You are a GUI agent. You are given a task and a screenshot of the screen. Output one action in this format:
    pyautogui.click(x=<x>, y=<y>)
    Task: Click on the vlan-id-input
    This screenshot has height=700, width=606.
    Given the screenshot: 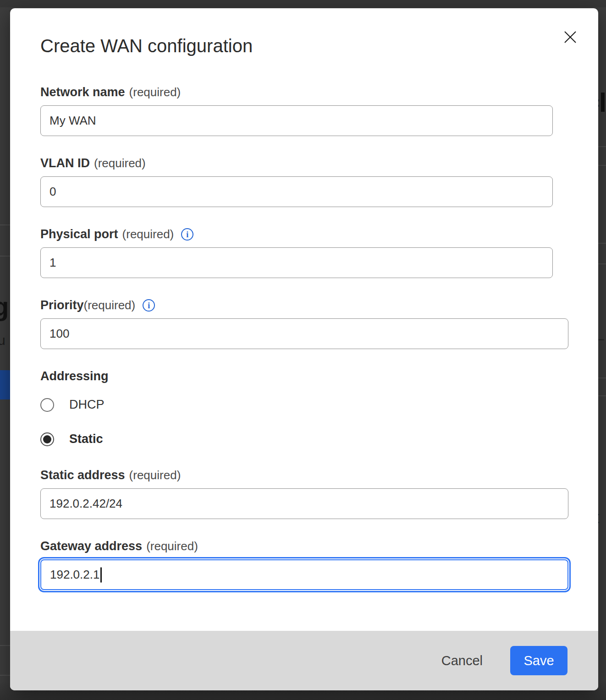 What is the action you would take?
    pyautogui.click(x=297, y=191)
    